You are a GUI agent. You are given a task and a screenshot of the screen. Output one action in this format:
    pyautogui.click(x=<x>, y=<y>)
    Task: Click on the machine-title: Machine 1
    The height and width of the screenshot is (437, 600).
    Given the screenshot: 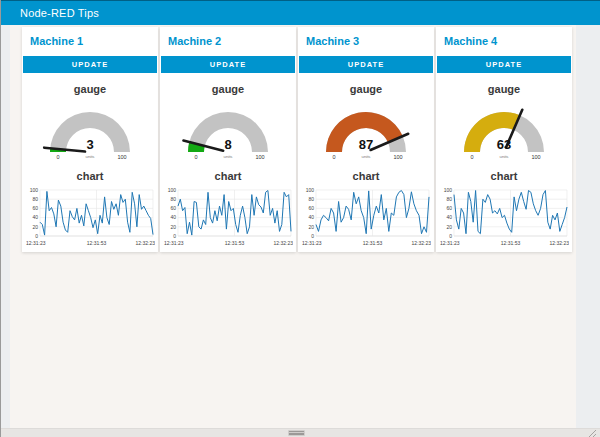 What is the action you would take?
    pyautogui.click(x=94, y=41)
    